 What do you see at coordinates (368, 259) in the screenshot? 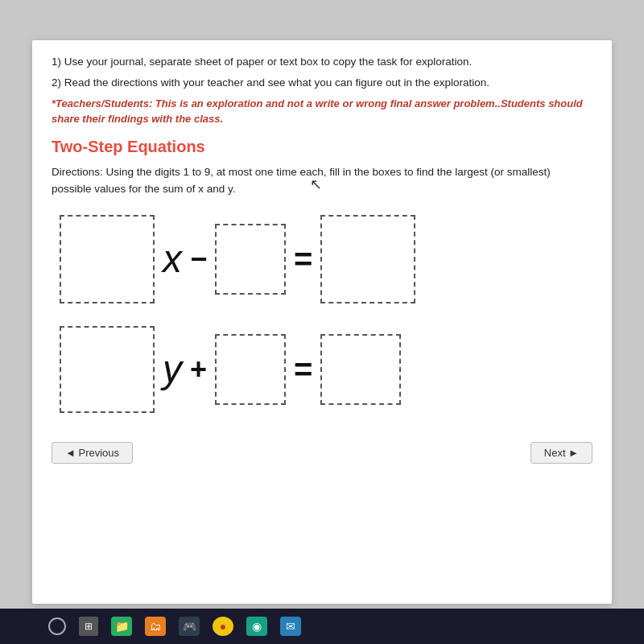
I see `eq1-box3` at bounding box center [368, 259].